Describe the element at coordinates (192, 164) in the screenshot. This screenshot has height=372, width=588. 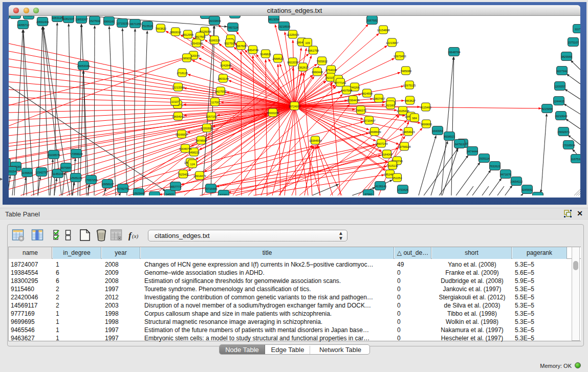
I see `svg-text: 124` at that location.